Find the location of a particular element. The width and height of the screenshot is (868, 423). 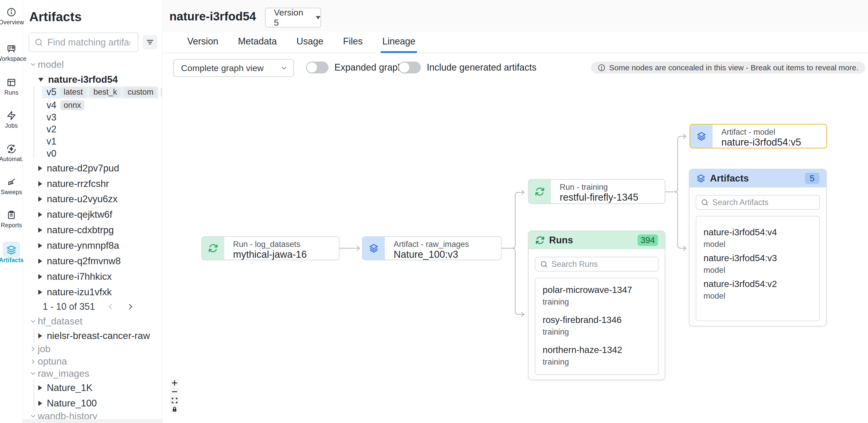

zoom-out-button is located at coordinates (175, 392).